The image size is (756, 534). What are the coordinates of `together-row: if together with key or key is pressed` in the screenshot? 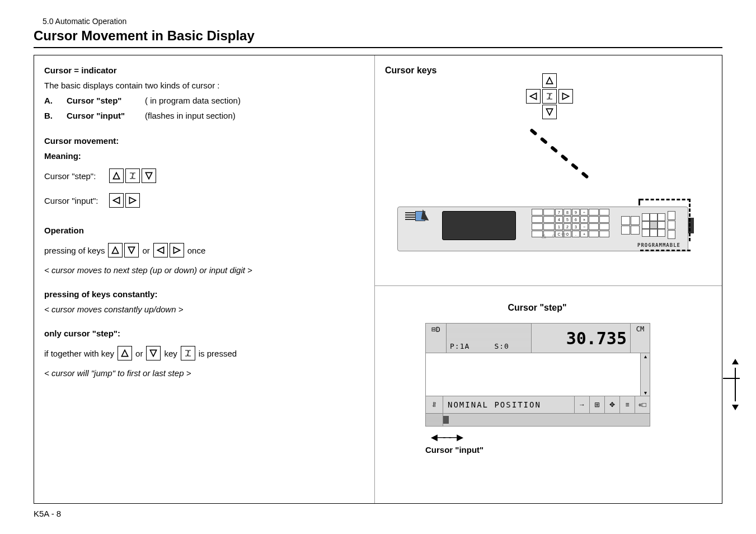 It's located at (204, 353).